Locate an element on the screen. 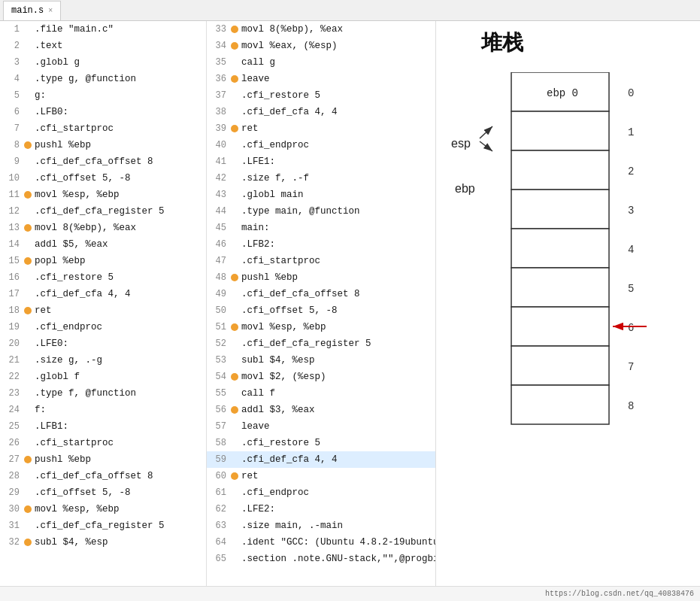  code-line: 57 leave is located at coordinates (321, 426).